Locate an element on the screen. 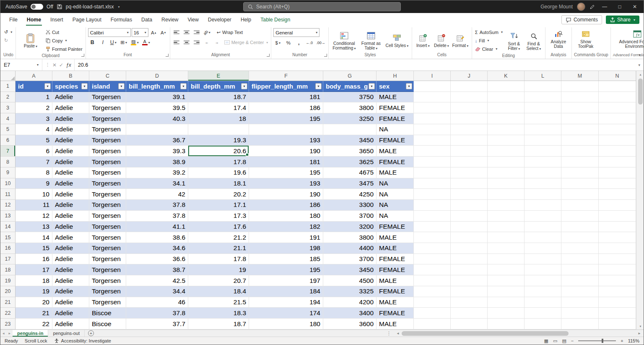 This screenshot has height=345, width=644. cell-K16 is located at coordinates (506, 248).